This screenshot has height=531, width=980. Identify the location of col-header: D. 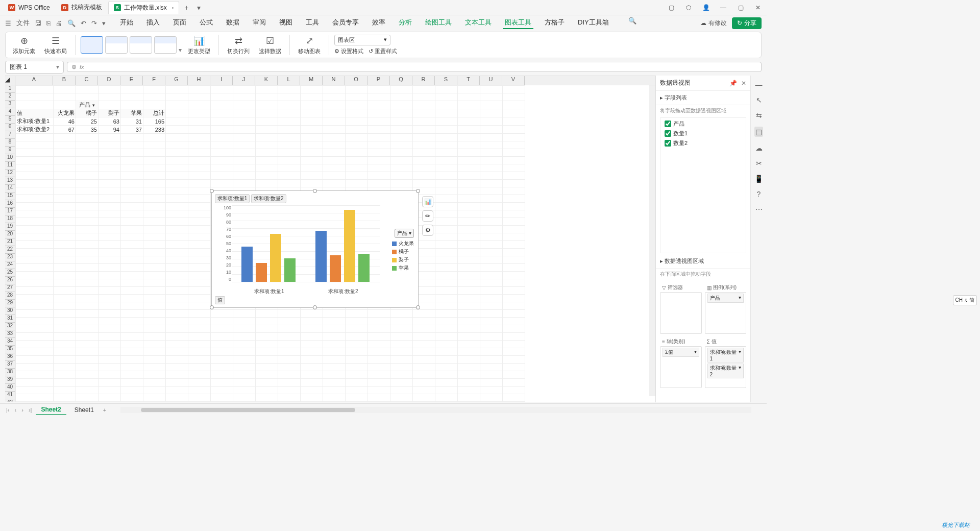
(109, 81).